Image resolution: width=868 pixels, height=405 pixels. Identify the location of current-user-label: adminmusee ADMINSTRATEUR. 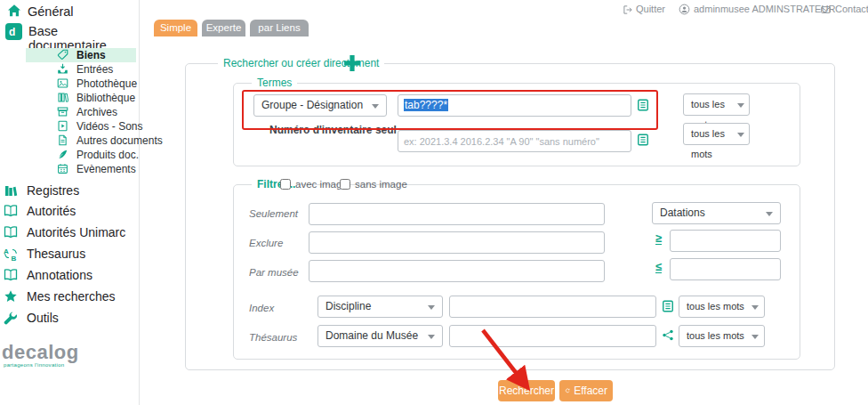
(765, 9).